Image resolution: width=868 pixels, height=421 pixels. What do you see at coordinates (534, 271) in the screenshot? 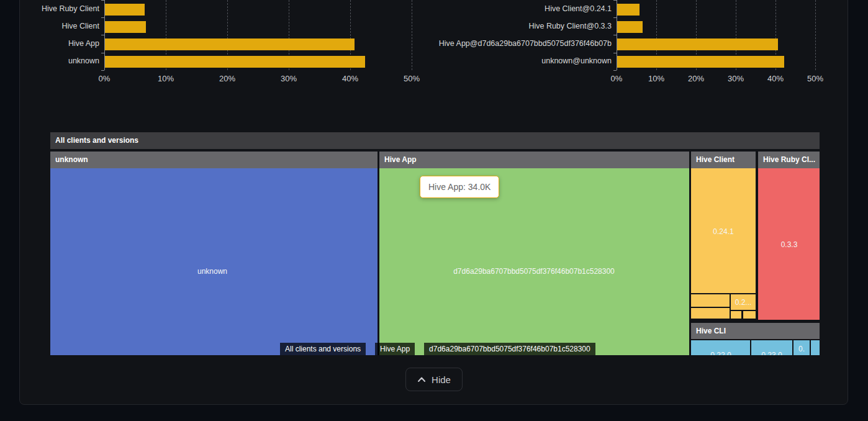
I see `treemap-block-label: d7d6a29ba6707bbd5075df376f46b07b1c528300` at bounding box center [534, 271].